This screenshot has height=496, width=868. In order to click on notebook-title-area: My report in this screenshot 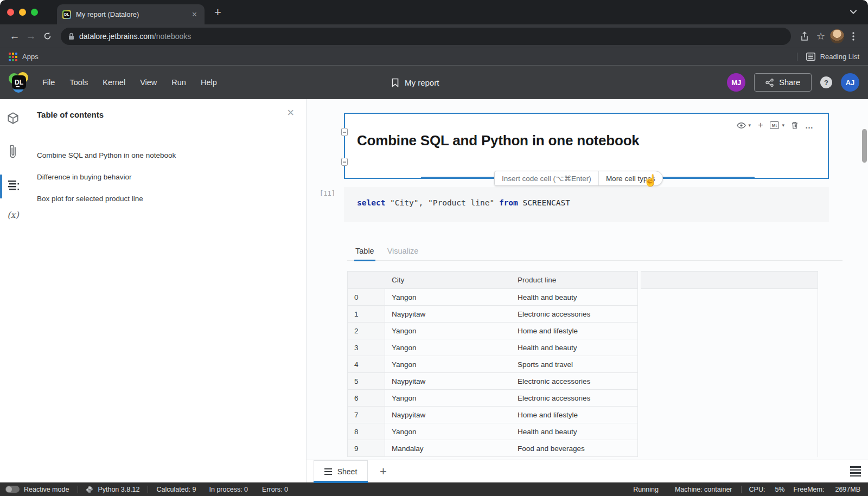, I will do `click(416, 82)`.